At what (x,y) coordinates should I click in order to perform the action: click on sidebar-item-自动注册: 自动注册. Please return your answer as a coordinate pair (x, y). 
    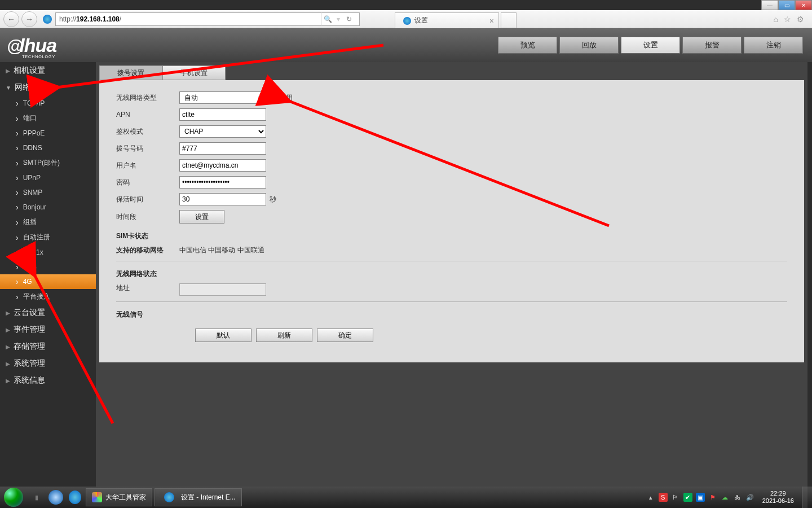
    Looking at the image, I should click on (48, 237).